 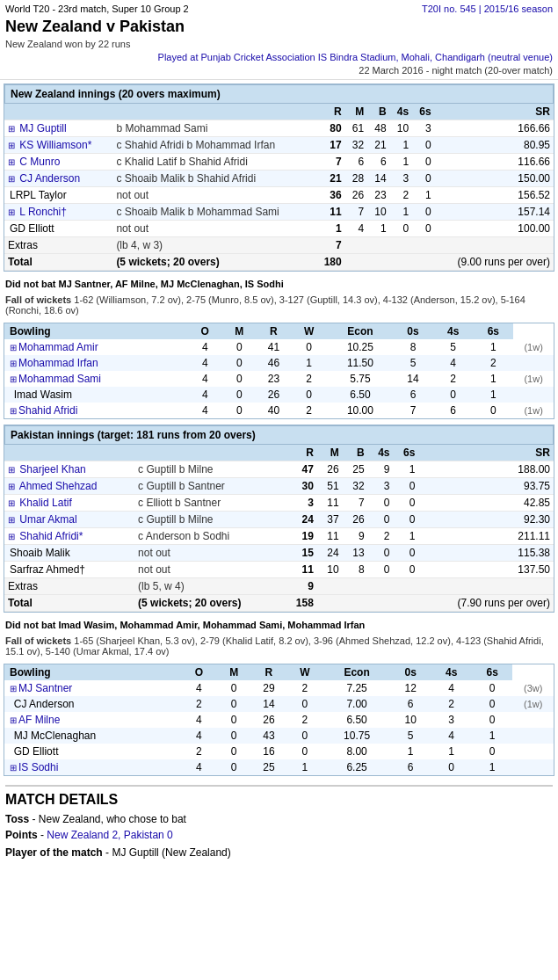 I want to click on batsman-name: MJ Guptill, so click(x=42, y=128).